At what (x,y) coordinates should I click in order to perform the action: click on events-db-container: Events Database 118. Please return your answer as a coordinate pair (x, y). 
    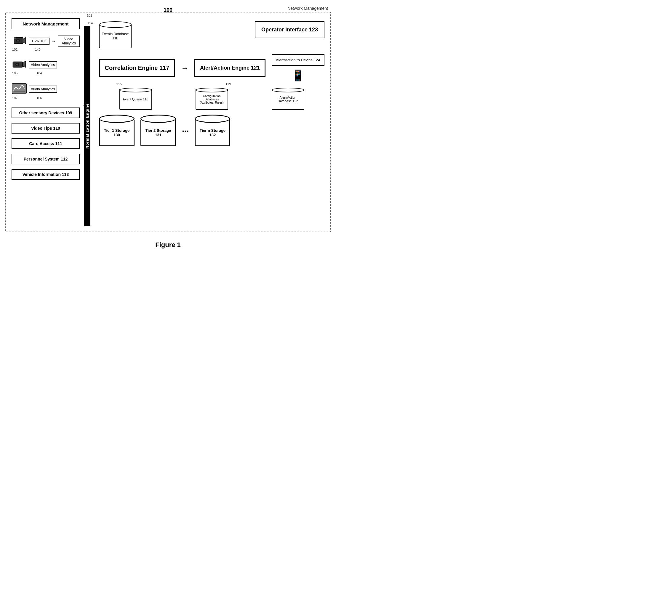
    Looking at the image, I should click on (115, 35).